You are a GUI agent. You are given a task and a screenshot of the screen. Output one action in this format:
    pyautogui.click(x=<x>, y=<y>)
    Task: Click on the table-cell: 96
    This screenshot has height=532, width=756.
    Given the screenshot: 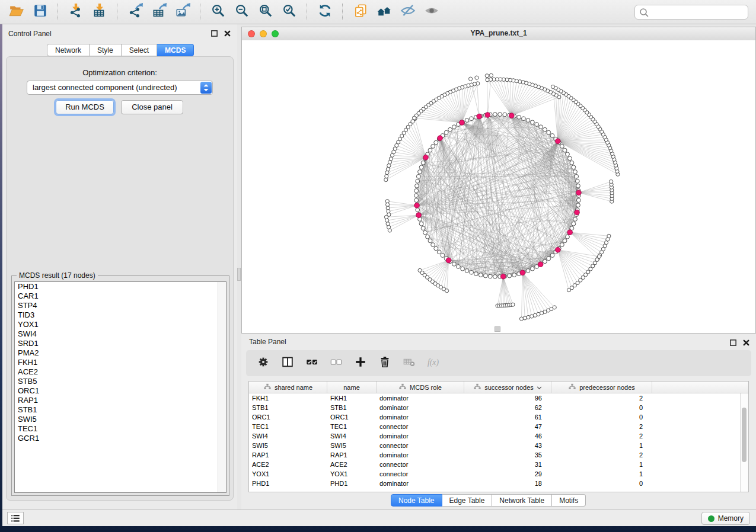 What is the action you would take?
    pyautogui.click(x=508, y=398)
    